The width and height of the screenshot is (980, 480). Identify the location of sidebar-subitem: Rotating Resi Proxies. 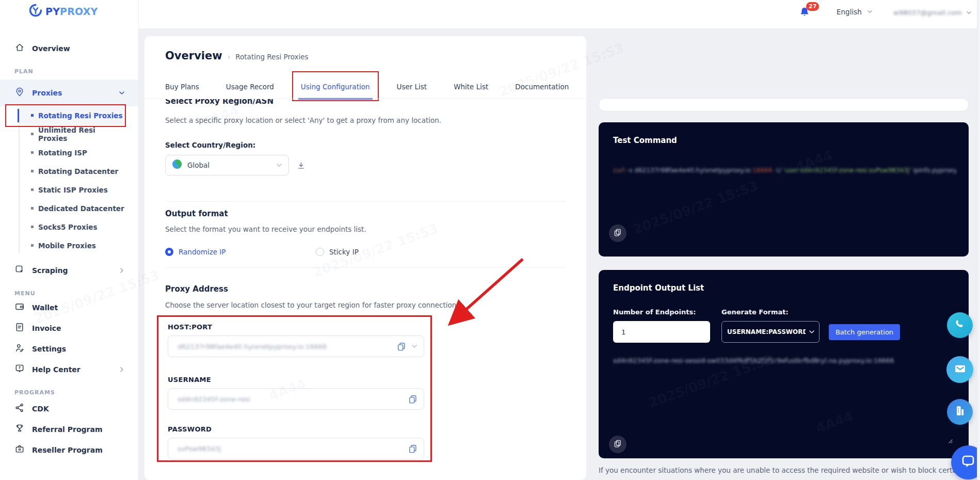
(72, 116).